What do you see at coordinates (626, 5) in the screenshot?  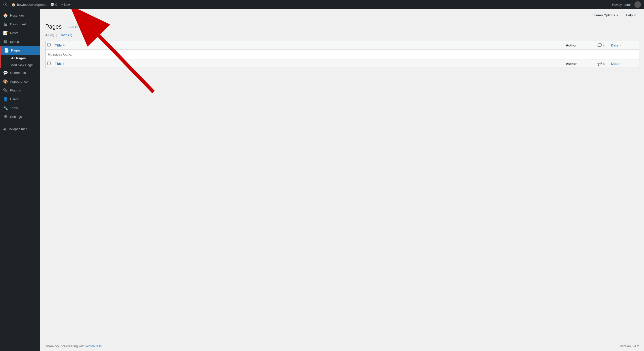 I see `adminbar-right: Howdy, admin` at bounding box center [626, 5].